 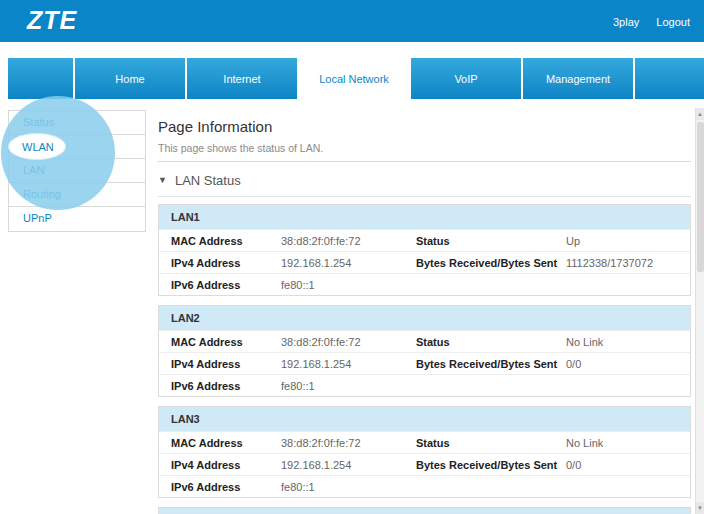 I want to click on main-nav: Home Internet Local Network VoIP Managem…, so click(x=352, y=78).